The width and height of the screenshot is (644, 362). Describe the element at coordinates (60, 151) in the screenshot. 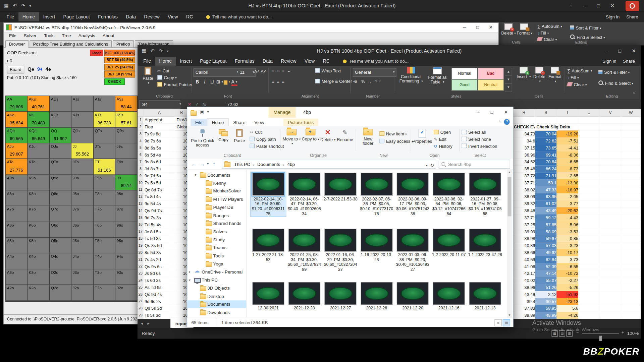

I see `hand-cell-QJo: QJo` at that location.